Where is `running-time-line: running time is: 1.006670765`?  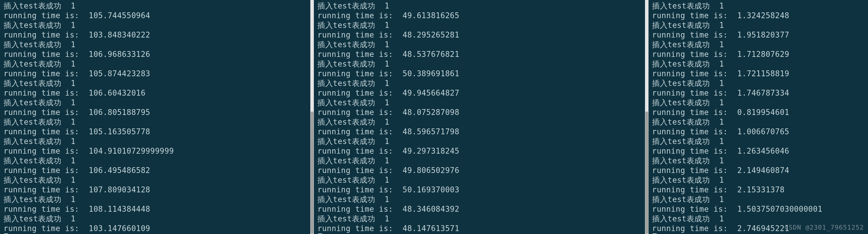 running-time-line: running time is: 1.006670765 is located at coordinates (760, 132).